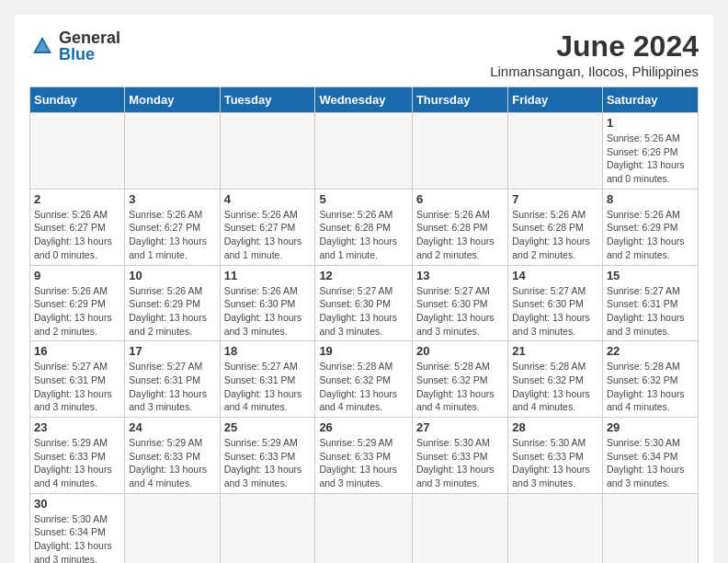 The width and height of the screenshot is (728, 563). Describe the element at coordinates (594, 72) in the screenshot. I see `location: Linmansangan, Ilocos, Philippines` at that location.